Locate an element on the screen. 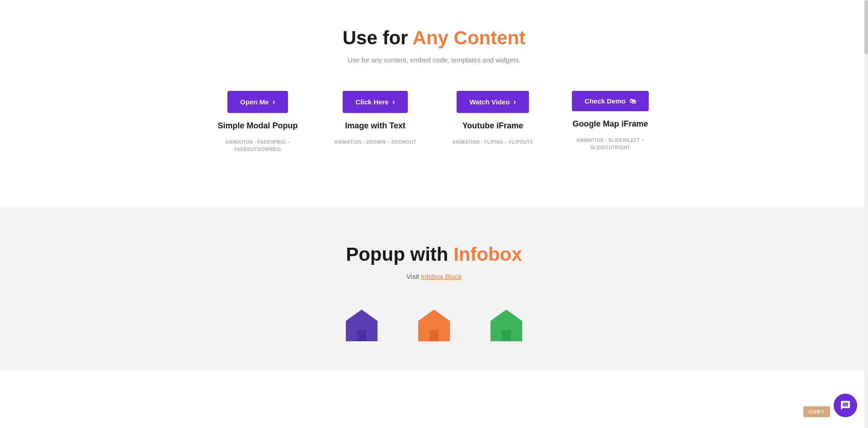  infobox-icon-purple is located at coordinates (362, 325).